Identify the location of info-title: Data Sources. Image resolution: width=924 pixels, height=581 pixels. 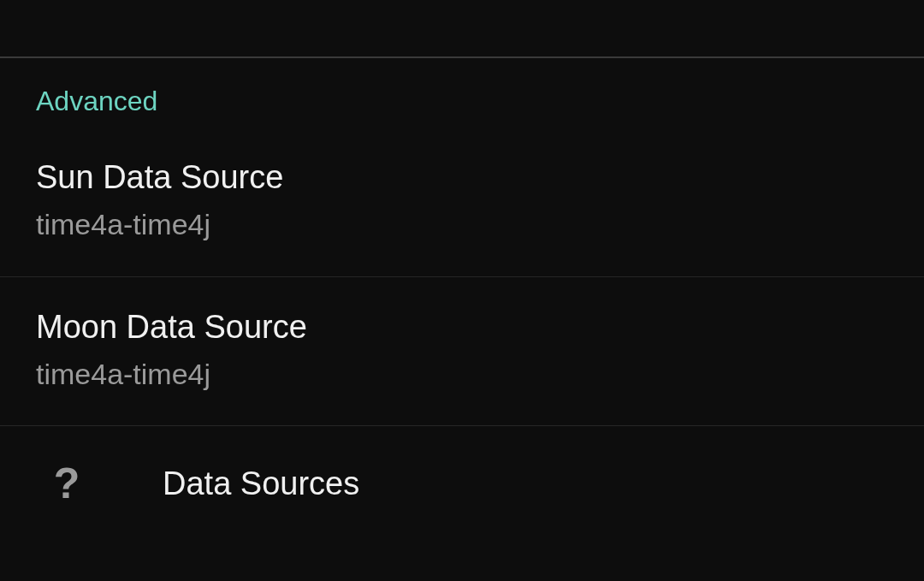
(261, 484).